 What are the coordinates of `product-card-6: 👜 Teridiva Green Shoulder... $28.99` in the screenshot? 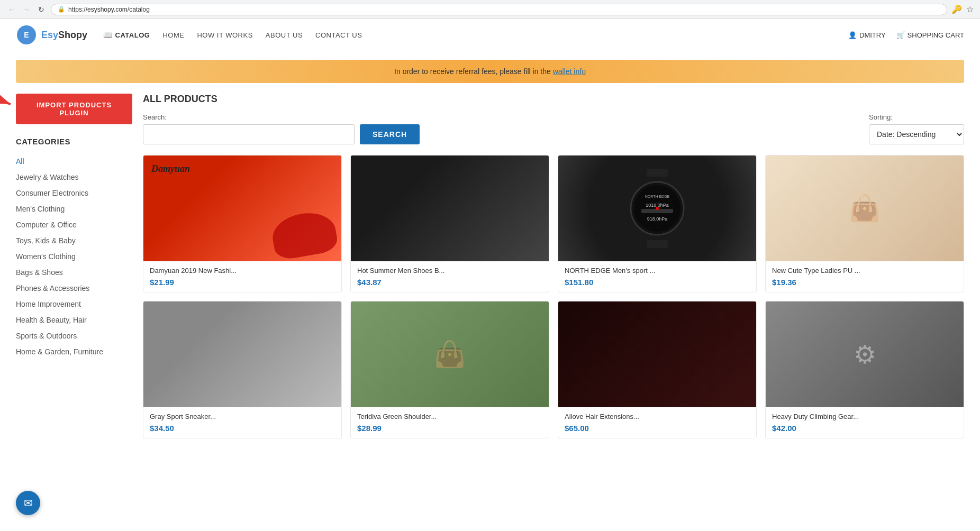 It's located at (450, 370).